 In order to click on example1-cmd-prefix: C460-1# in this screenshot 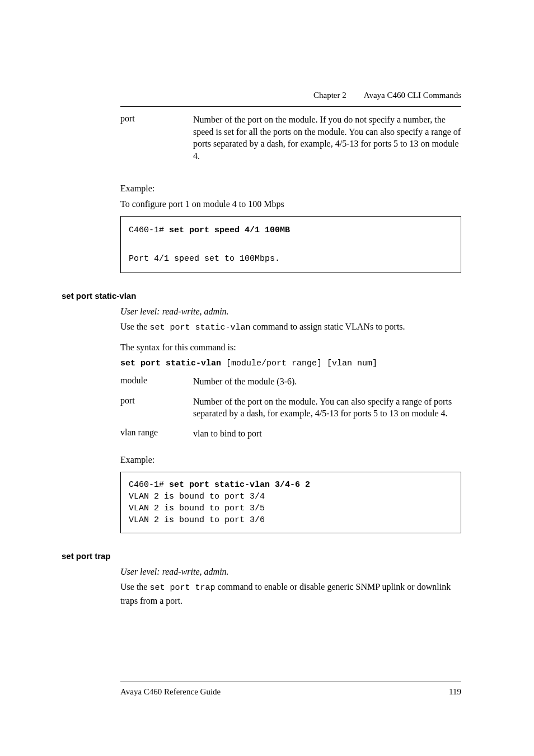, I will do `click(149, 231)`.